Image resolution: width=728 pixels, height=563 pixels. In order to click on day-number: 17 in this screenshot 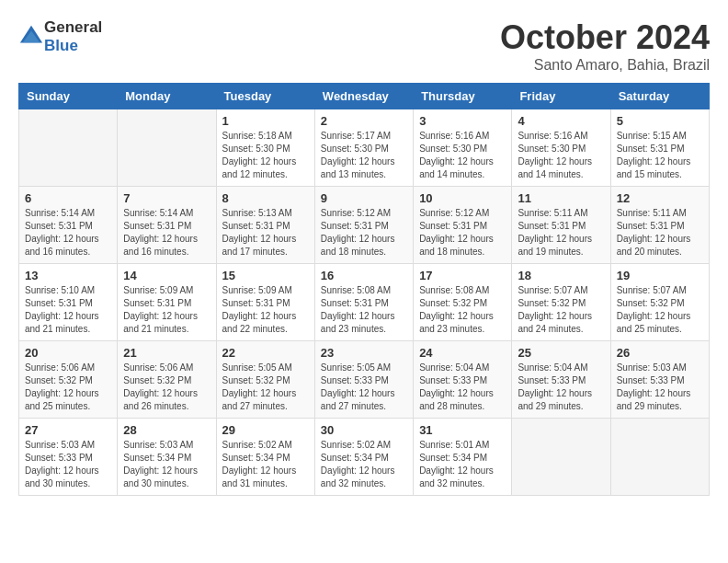, I will do `click(462, 276)`.